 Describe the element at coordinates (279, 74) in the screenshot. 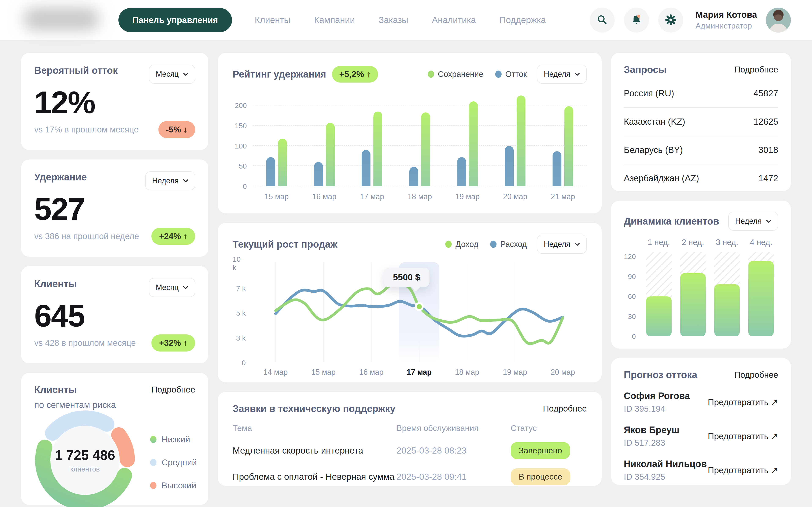

I see `retention-title: Рейтинг удержания` at that location.